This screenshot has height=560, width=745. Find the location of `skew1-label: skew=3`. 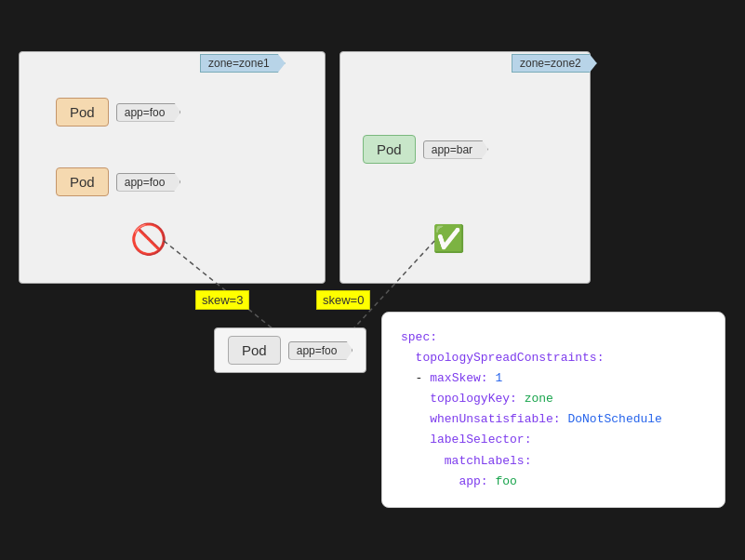

skew1-label: skew=3 is located at coordinates (222, 300).